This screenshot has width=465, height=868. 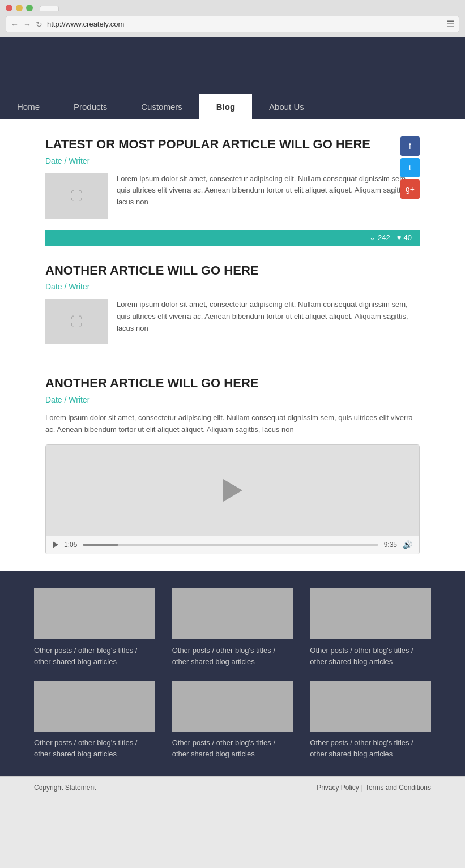 I want to click on browser-chrome: ← → ↻ ☰, so click(x=232, y=19).